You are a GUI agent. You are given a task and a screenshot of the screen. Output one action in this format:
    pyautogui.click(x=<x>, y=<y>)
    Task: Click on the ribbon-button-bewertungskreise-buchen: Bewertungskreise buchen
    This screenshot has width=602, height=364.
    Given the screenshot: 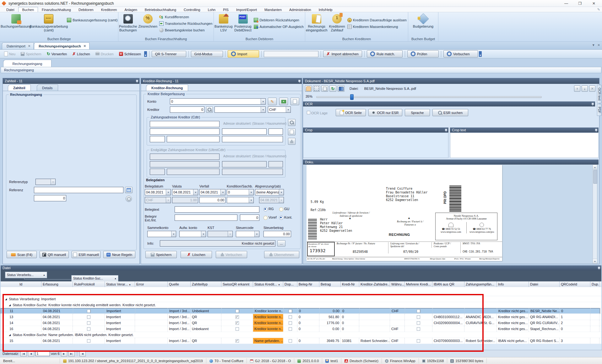 What is the action you would take?
    pyautogui.click(x=186, y=30)
    